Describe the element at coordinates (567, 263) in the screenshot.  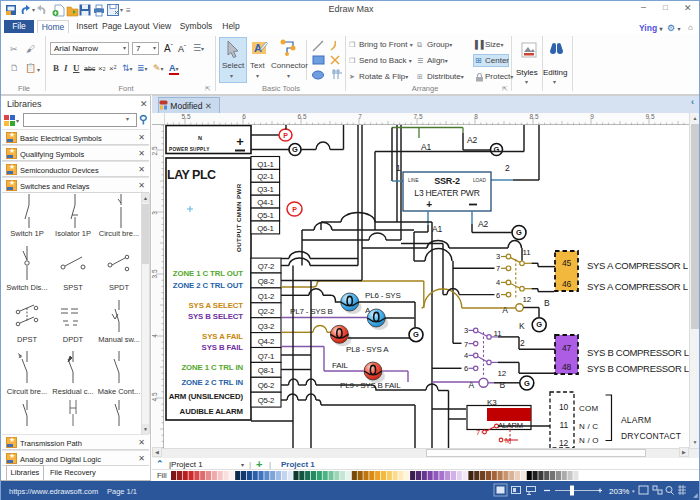
I see `svg-text: 45` at that location.